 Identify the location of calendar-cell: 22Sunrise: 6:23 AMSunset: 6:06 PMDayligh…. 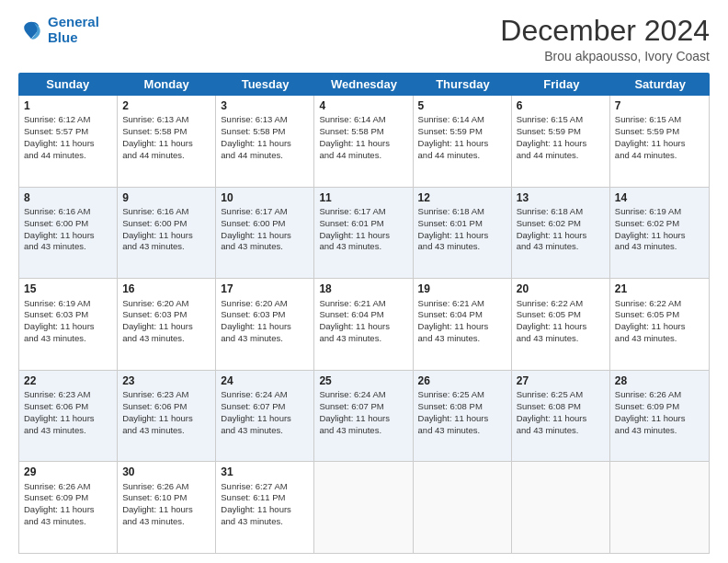
(68, 416).